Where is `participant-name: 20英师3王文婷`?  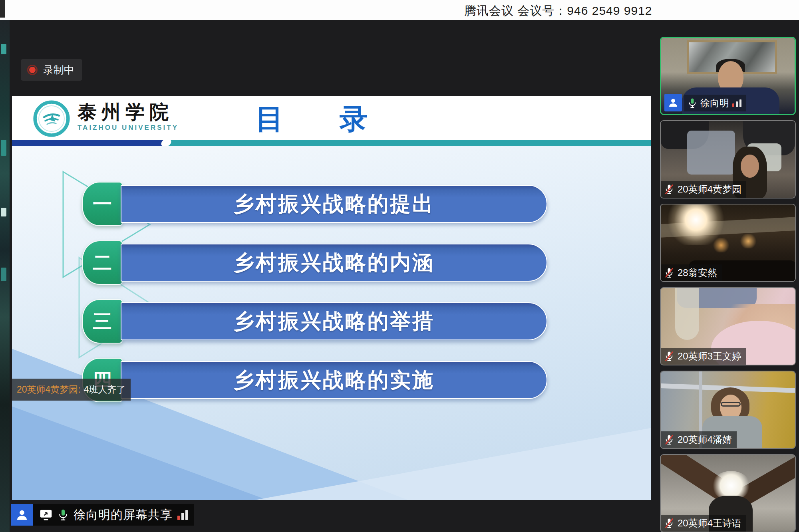 participant-name: 20英师3王文婷 is located at coordinates (710, 356).